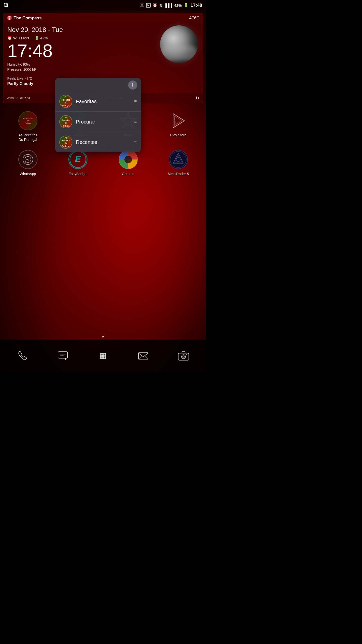  I want to click on context-item-recentes: As ReceitasdePortugal Recentes ≡, so click(98, 142).